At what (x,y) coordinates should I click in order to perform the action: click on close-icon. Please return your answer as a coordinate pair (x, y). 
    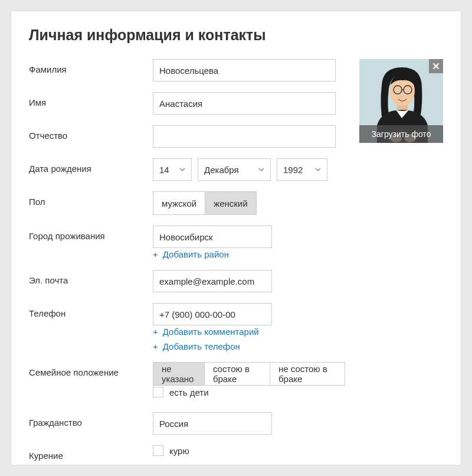
    Looking at the image, I should click on (436, 66).